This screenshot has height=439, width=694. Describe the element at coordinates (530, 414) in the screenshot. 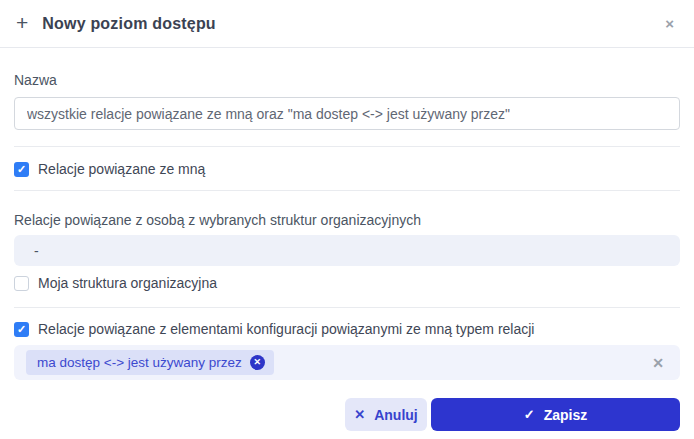

I see `save-check-icon: ✓` at that location.